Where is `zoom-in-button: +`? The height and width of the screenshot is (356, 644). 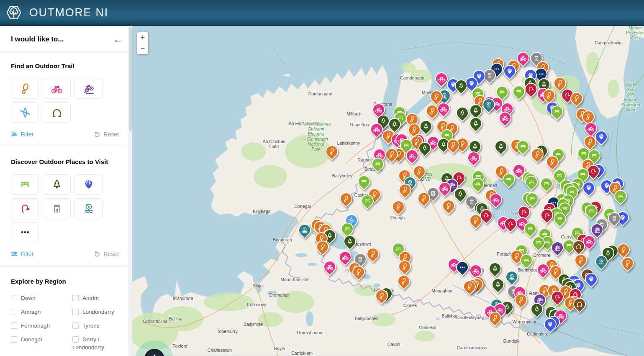
zoom-in-button: + is located at coordinates (143, 38).